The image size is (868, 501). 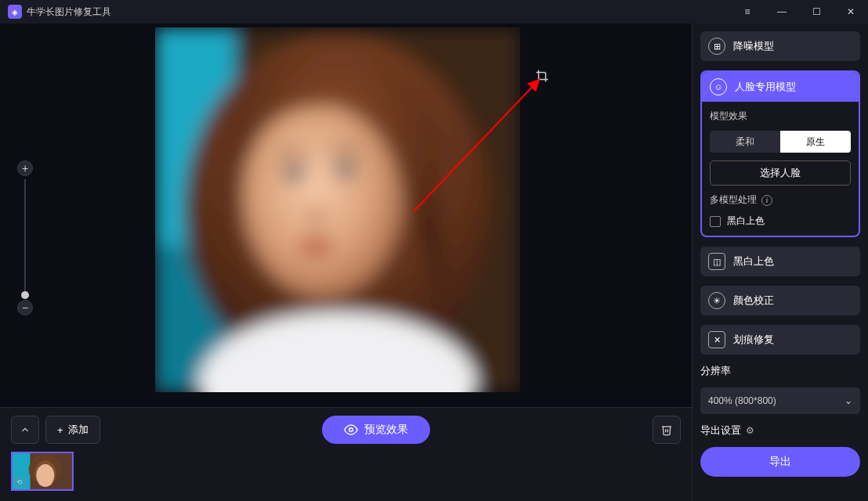 What do you see at coordinates (351, 430) in the screenshot?
I see `eye-icon` at bounding box center [351, 430].